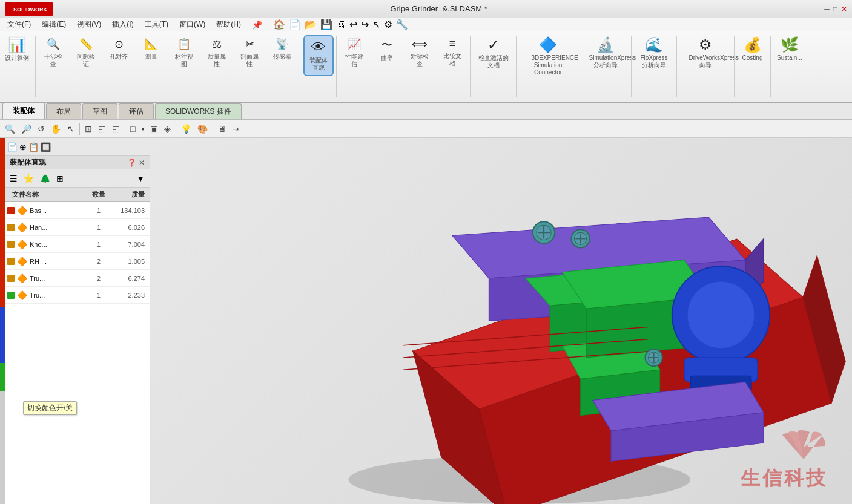 The height and width of the screenshot is (504, 852). Describe the element at coordinates (10, 129) in the screenshot. I see `stb-search: 🔍` at that location.